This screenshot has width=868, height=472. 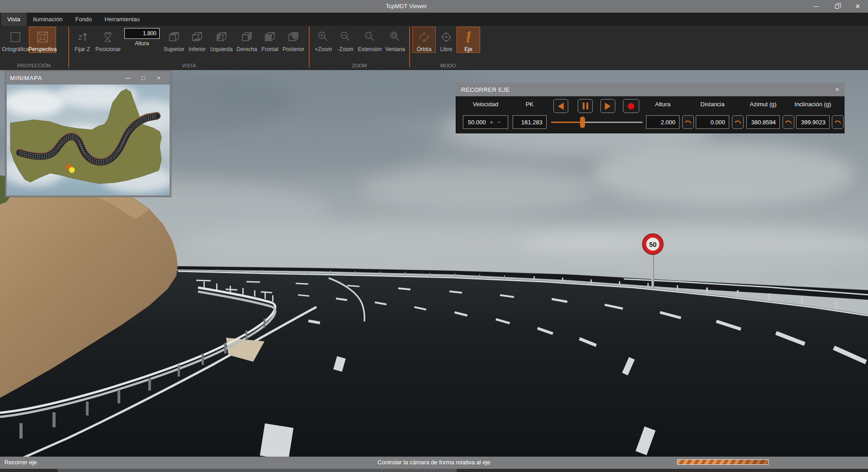 I want to click on group-label-vista: VISTA, so click(x=189, y=66).